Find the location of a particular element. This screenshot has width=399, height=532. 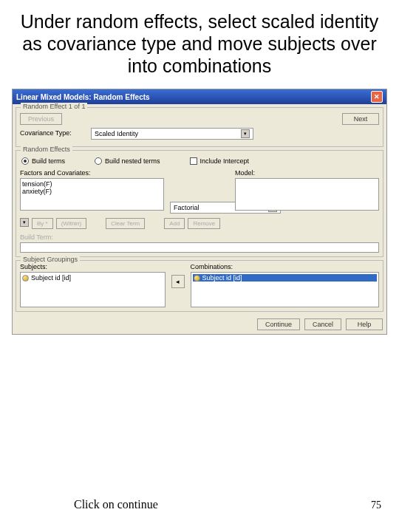

covariance-type-value: Scaled Identity is located at coordinates (117, 134).